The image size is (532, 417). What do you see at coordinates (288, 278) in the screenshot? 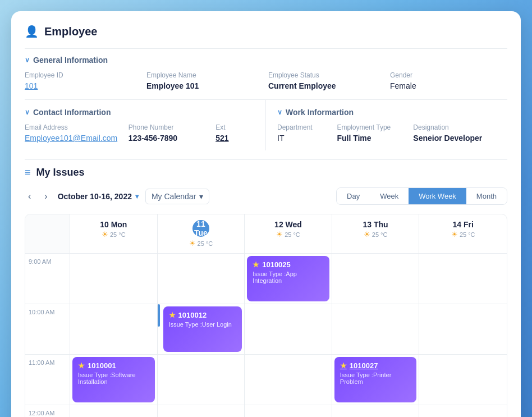
I see `issue-card-1010025: ★ 1010025 Issue Type :App Integration` at bounding box center [288, 278].